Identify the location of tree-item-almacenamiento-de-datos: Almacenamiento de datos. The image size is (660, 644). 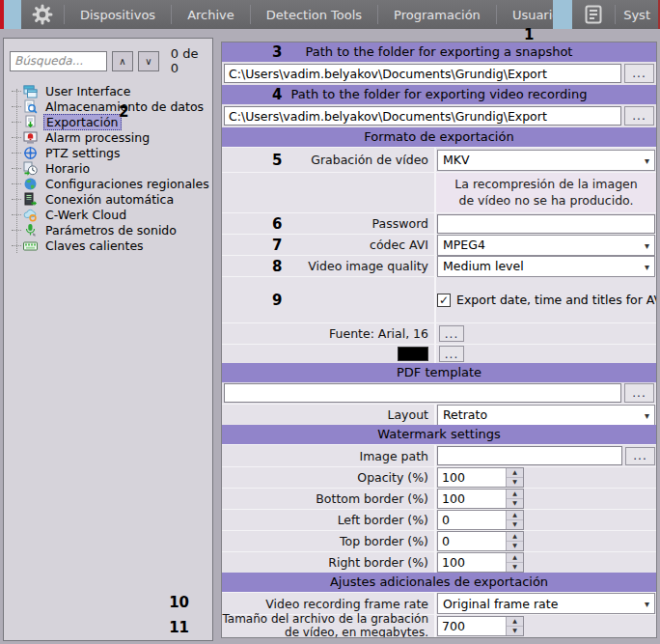
(108, 106).